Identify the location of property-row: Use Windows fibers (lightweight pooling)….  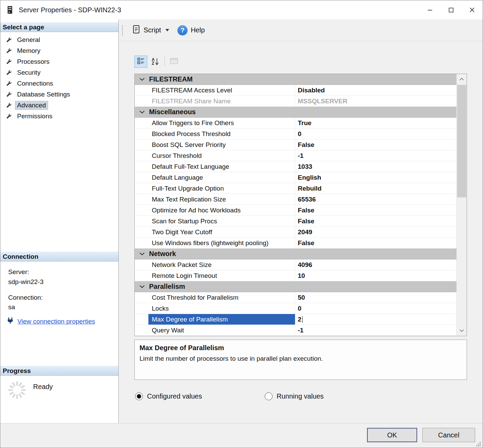
(295, 243).